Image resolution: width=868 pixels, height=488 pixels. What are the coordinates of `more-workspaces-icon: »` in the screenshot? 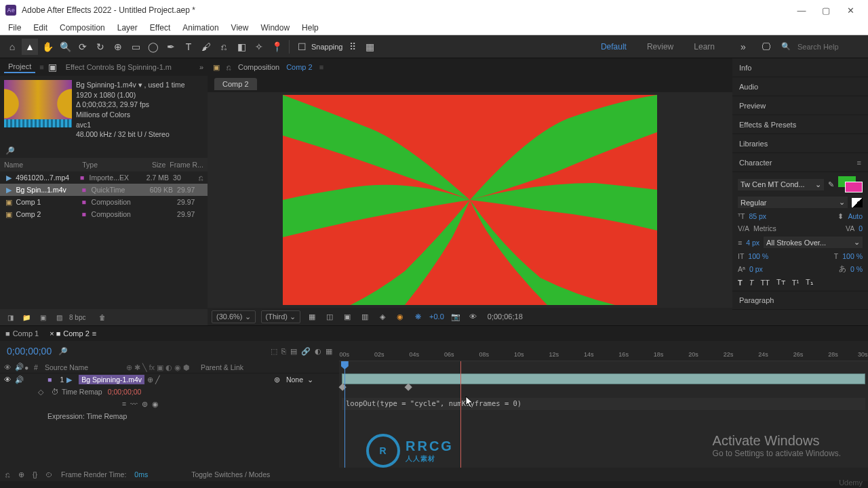 It's located at (743, 47).